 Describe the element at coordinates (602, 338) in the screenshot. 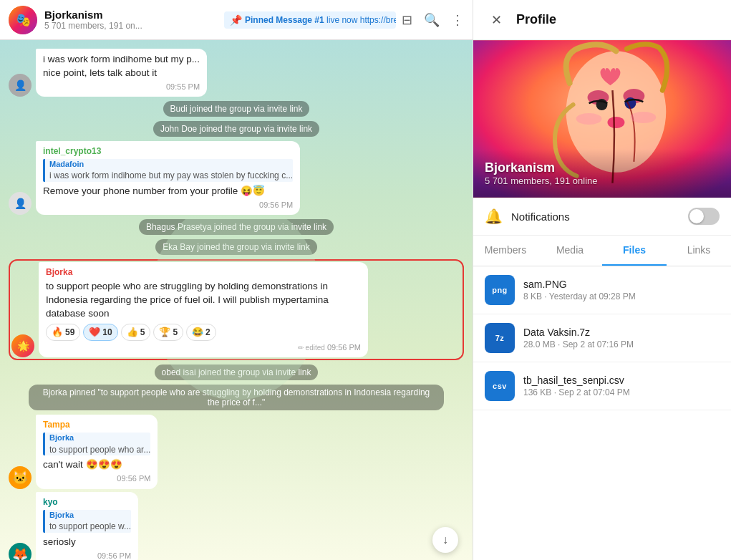

I see `file-item-data-vaksin: 7z Data Vaksin.7z 28.0 MB · Sep 2 at 07:…` at that location.